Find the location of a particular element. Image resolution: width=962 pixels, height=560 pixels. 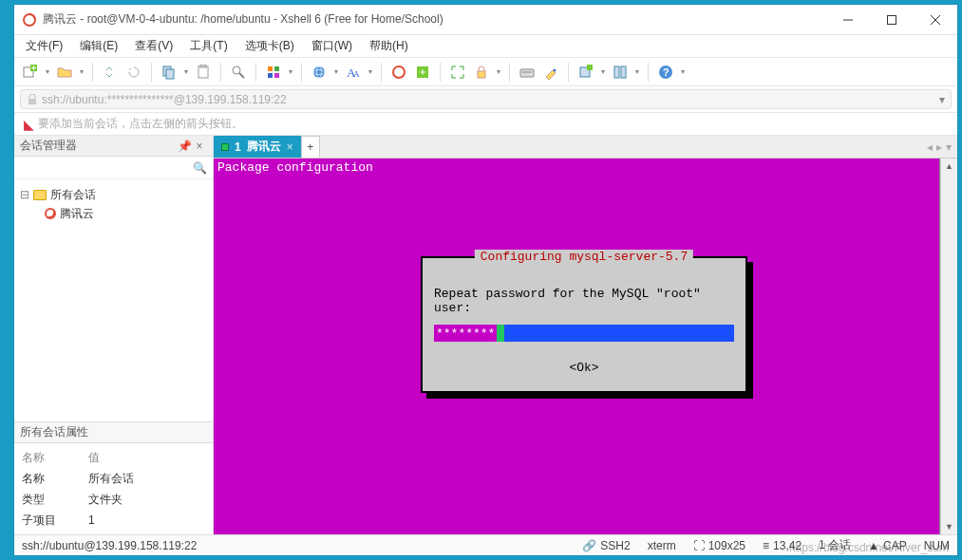

lock-icon is located at coordinates (481, 72).